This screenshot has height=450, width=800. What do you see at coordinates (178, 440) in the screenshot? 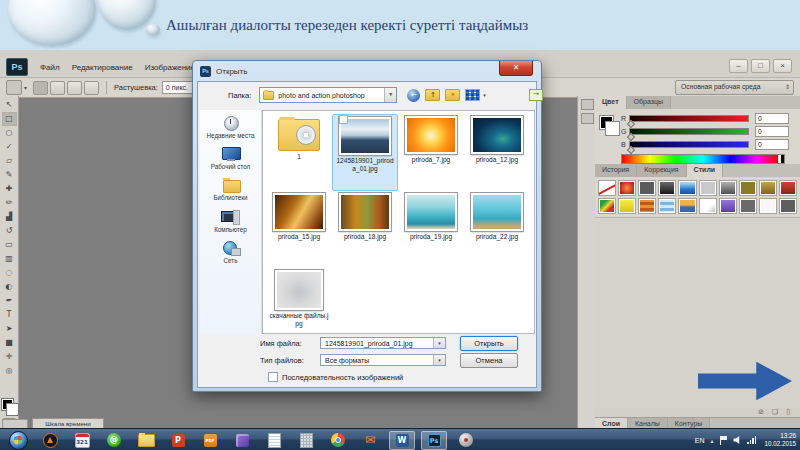
I see `powerpoint-icon: P` at bounding box center [178, 440].